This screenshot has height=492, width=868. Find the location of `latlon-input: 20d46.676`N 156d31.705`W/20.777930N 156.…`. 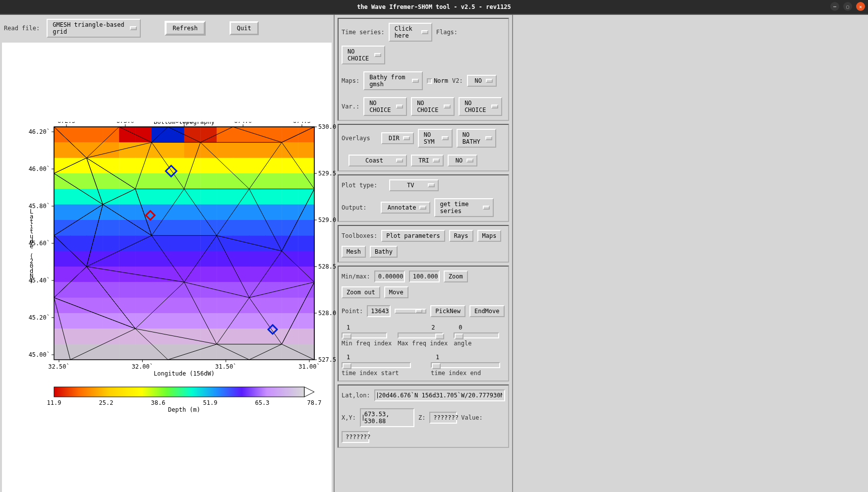

latlon-input: 20d46.676`N 156d31.705`W/20.777930N 156.… is located at coordinates (440, 395).